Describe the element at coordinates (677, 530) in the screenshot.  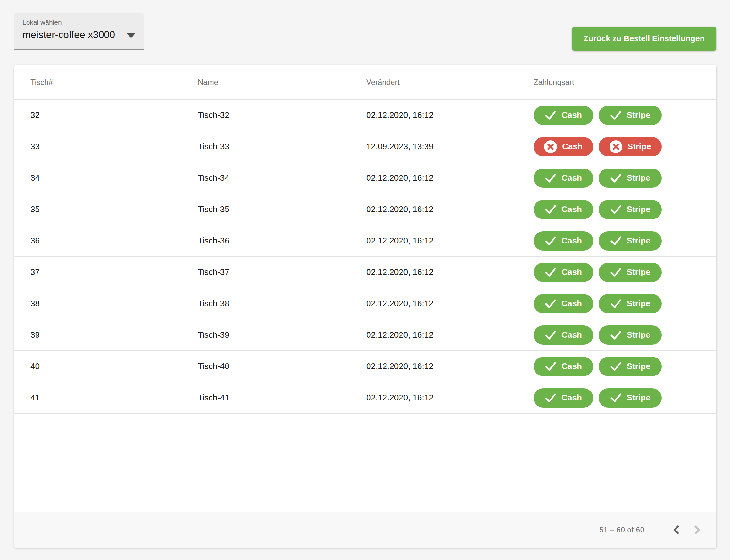
I see `chevron-left-icon` at that location.